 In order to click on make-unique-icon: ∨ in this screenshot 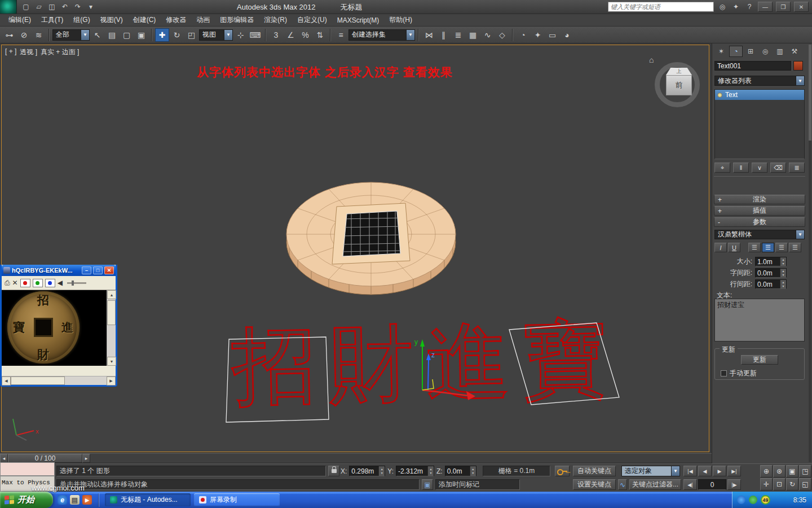, I will do `click(760, 168)`.